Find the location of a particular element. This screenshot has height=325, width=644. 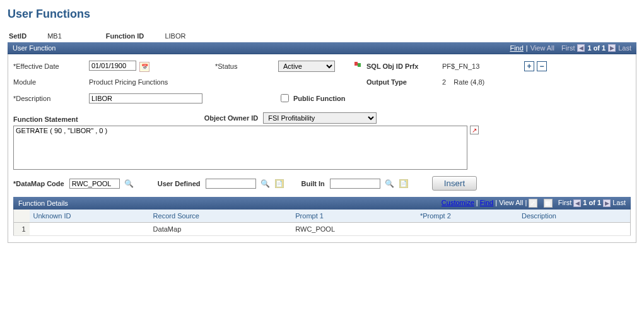

nav-position: 1 of 1 is located at coordinates (597, 48).